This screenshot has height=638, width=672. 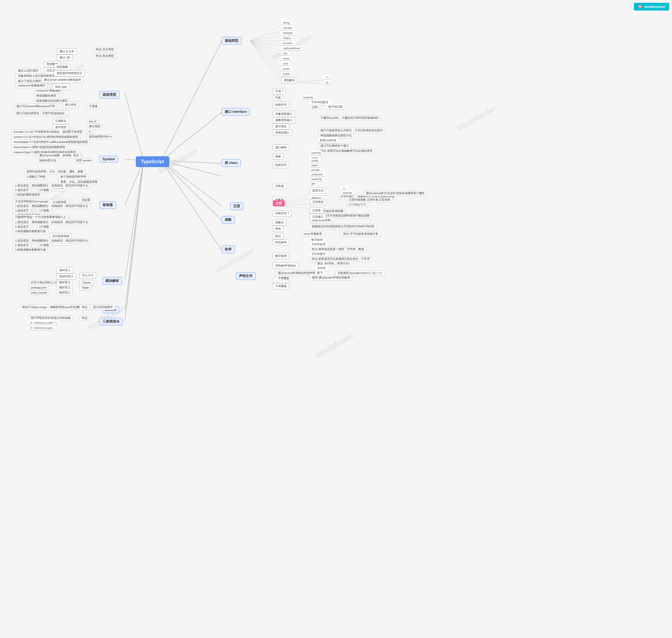 What do you see at coordinates (95, 127) in the screenshot?
I see `adv-index-keyof: 索引类型` at bounding box center [95, 127].